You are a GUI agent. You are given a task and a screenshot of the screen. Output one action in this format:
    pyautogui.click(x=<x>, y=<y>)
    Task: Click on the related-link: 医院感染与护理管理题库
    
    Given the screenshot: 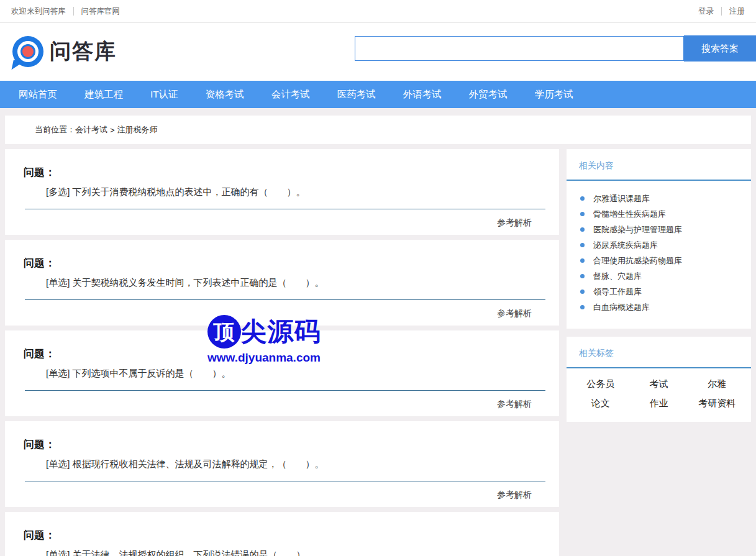 What is the action you would take?
    pyautogui.click(x=666, y=230)
    